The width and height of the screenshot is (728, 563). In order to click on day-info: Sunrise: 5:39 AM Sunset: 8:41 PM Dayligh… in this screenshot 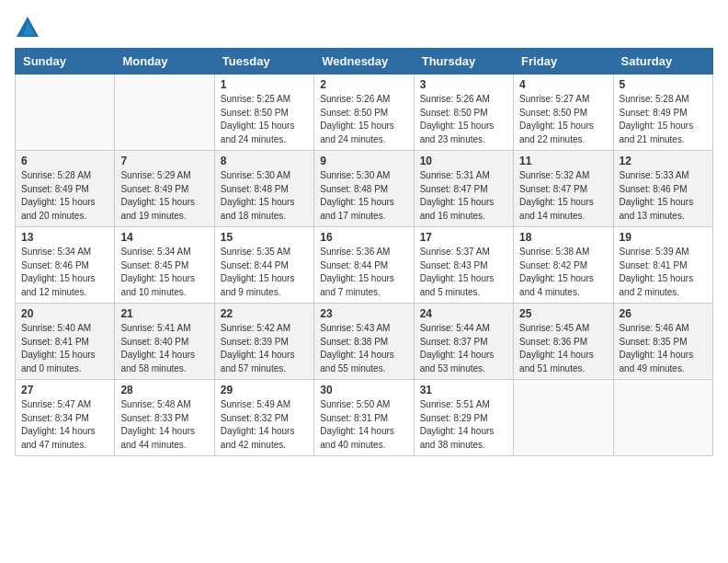, I will do `click(664, 272)`.